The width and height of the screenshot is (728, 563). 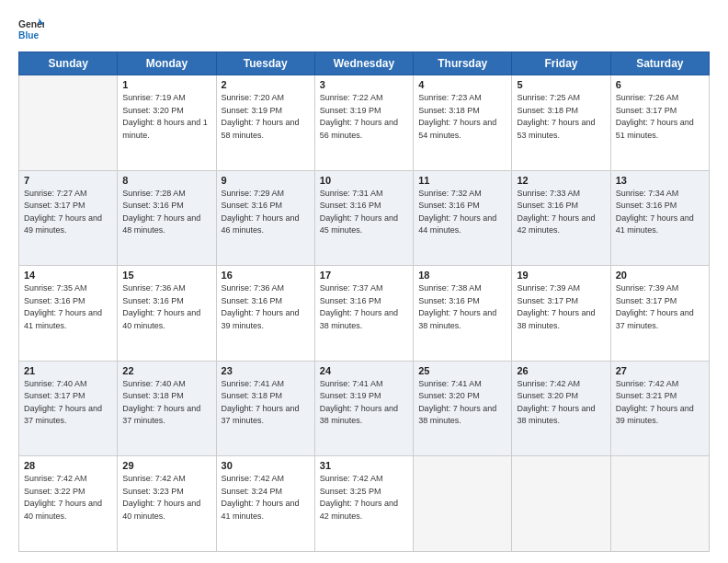 What do you see at coordinates (167, 123) in the screenshot?
I see `day-cell: 1 Sunrise: 7:19 AMSunset: 3:20 PMDayligh…` at bounding box center [167, 123].